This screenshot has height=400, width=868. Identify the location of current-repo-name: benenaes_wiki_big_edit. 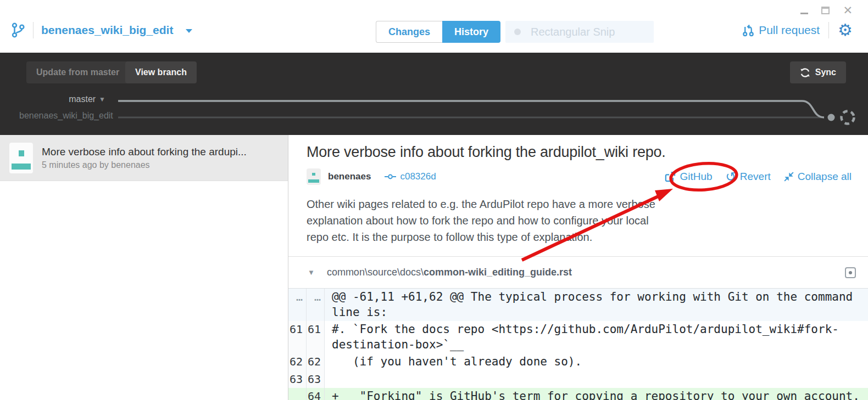
(107, 30).